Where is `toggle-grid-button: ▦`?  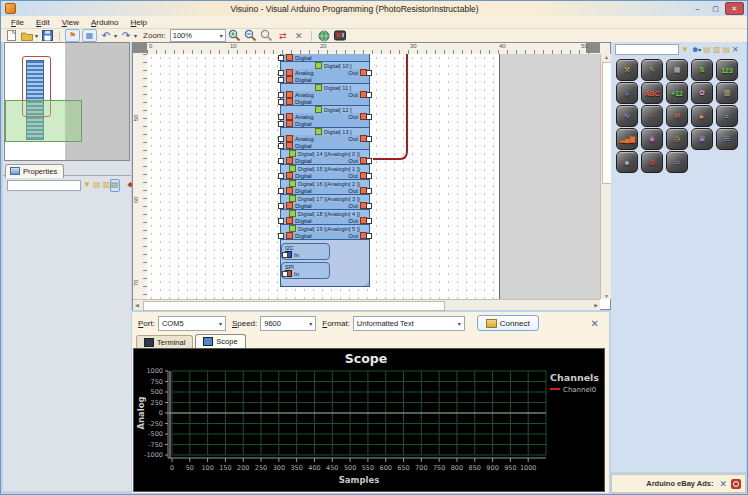 toggle-grid-button: ▦ is located at coordinates (90, 36).